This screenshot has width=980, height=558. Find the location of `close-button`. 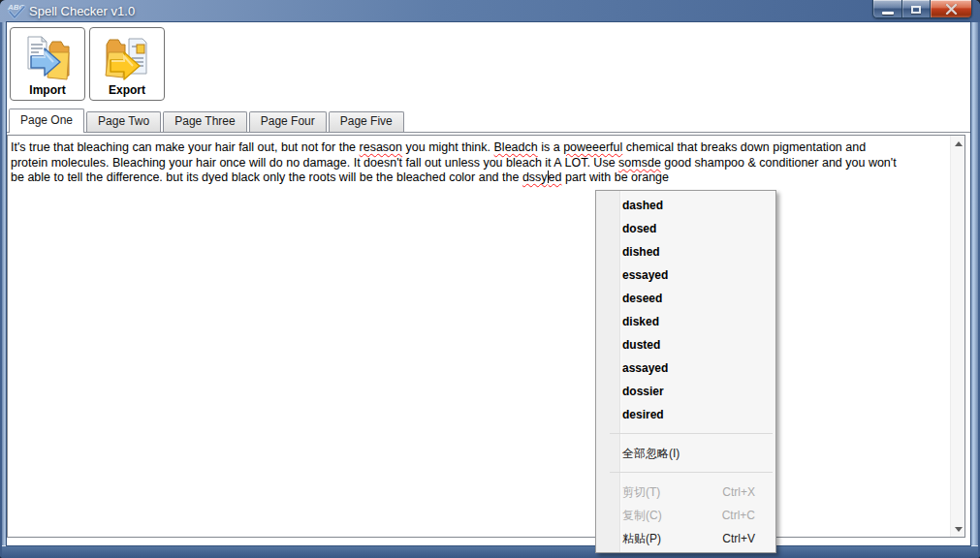

close-button is located at coordinates (951, 10).